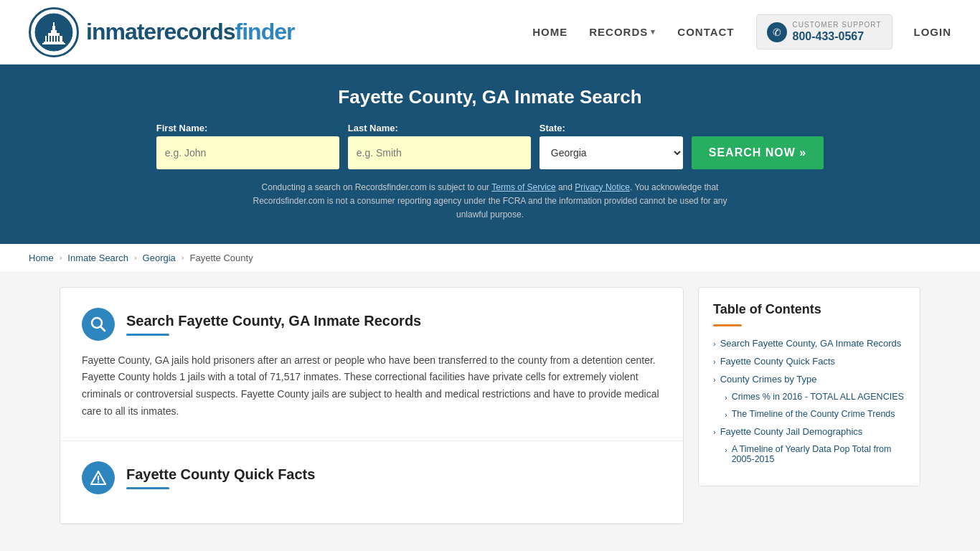 This screenshot has height=551, width=980. What do you see at coordinates (439, 153) in the screenshot?
I see `last-name-input` at bounding box center [439, 153].